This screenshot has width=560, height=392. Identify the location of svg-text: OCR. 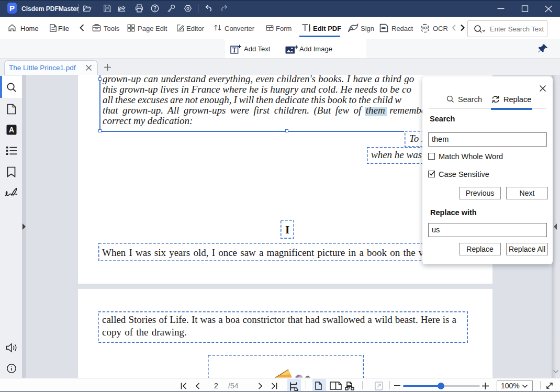
(425, 28).